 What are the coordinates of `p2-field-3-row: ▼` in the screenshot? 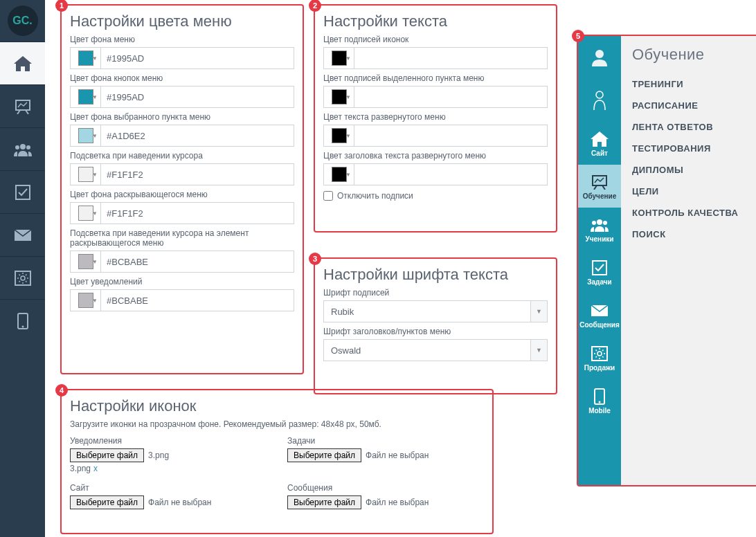 It's located at (435, 174).